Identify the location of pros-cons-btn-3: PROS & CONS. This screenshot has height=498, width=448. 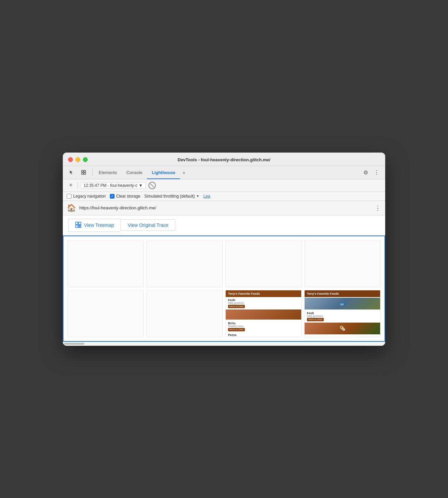
(315, 320).